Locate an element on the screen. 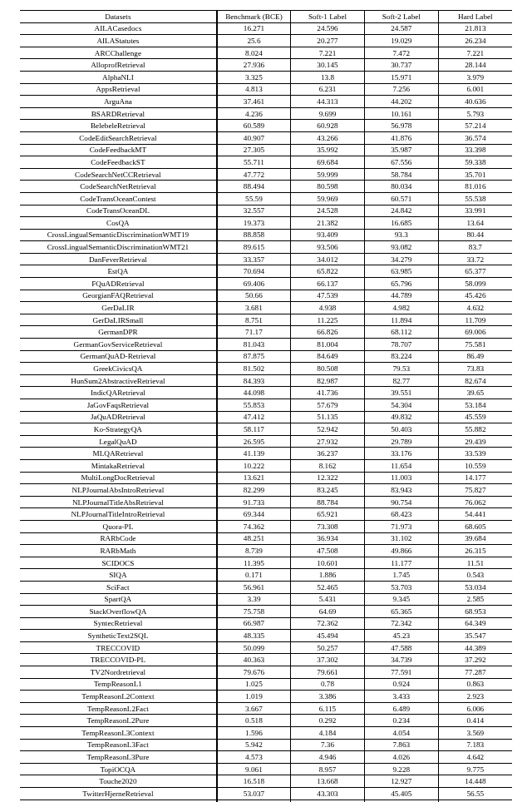  dataset-name: SIQA is located at coordinates (118, 576).